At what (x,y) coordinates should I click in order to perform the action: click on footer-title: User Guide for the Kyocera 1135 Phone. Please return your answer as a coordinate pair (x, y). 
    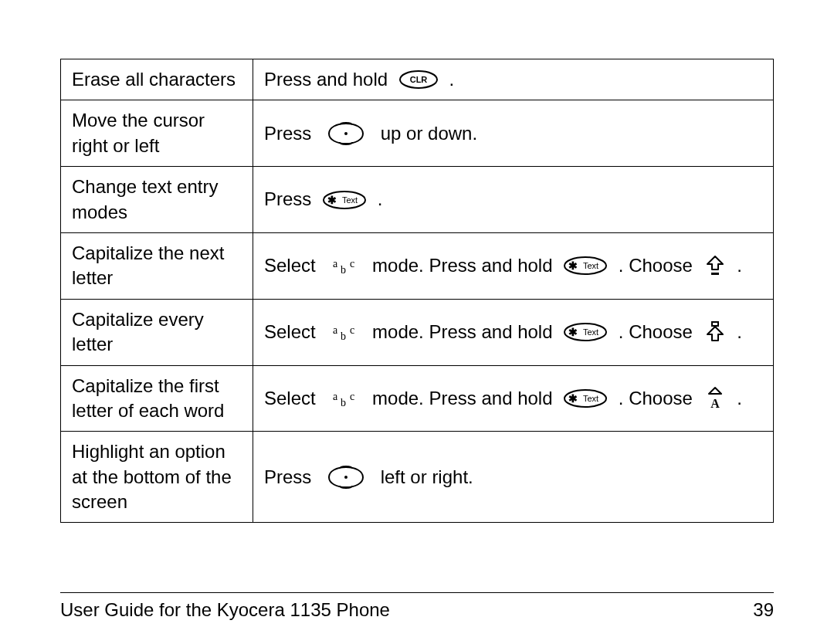
    Looking at the image, I should click on (225, 610).